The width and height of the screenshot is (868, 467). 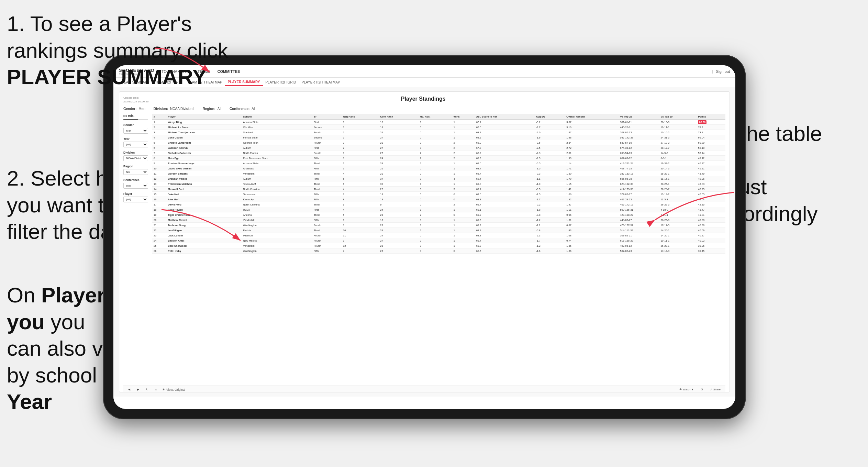 What do you see at coordinates (204, 143) in the screenshot?
I see `cell-player: Christo Lamprecht` at bounding box center [204, 143].